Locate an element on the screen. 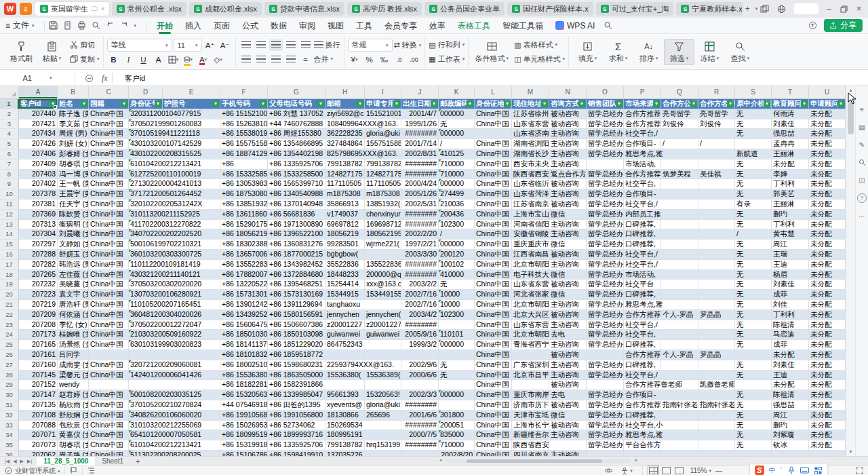  cell-D18: 430321200211140121 is located at coordinates (175, 276).